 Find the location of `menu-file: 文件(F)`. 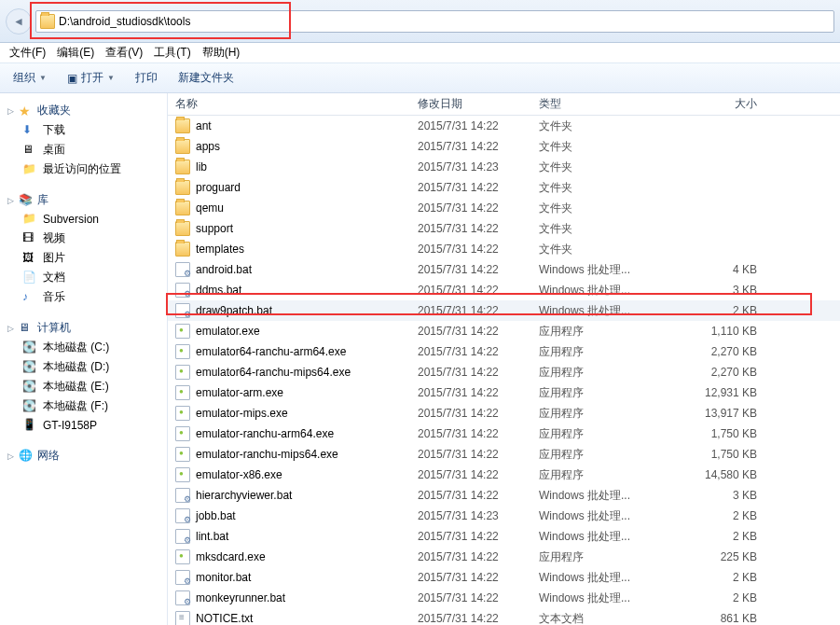

menu-file: 文件(F) is located at coordinates (28, 52).